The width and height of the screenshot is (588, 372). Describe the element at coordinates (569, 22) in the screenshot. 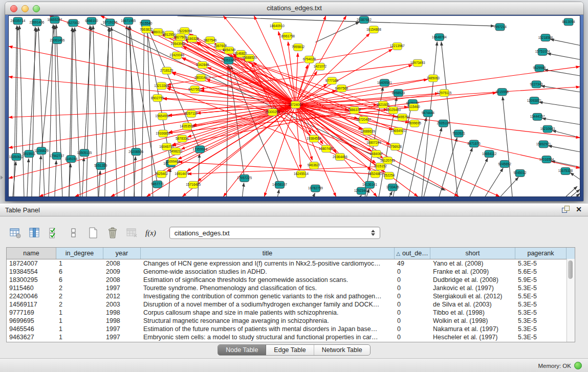

I see `graph-node: 8813054` at that location.